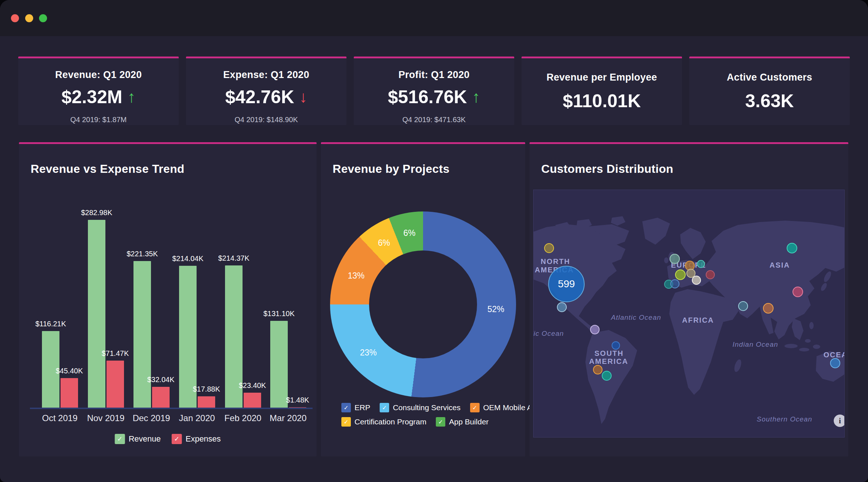  Describe the element at coordinates (770, 91) in the screenshot. I see `kpi-card-active-customers: Active Customers 3.63K` at that location.